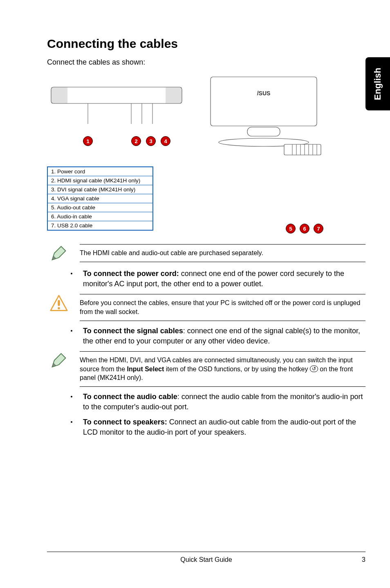 The height and width of the screenshot is (588, 390). I want to click on monitor-front-illustration: /SUS, so click(264, 116).